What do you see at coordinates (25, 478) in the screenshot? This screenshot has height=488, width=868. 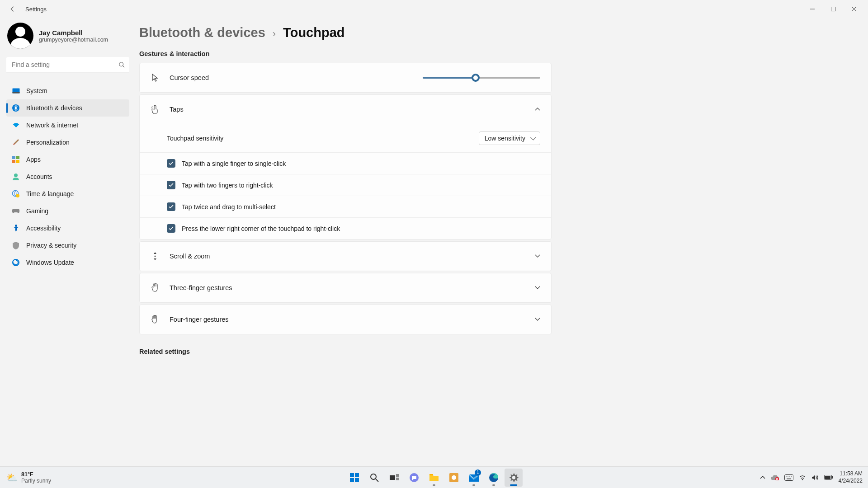 I see `weather-widget: ⛅ 81°F Partly sunny` at bounding box center [25, 478].